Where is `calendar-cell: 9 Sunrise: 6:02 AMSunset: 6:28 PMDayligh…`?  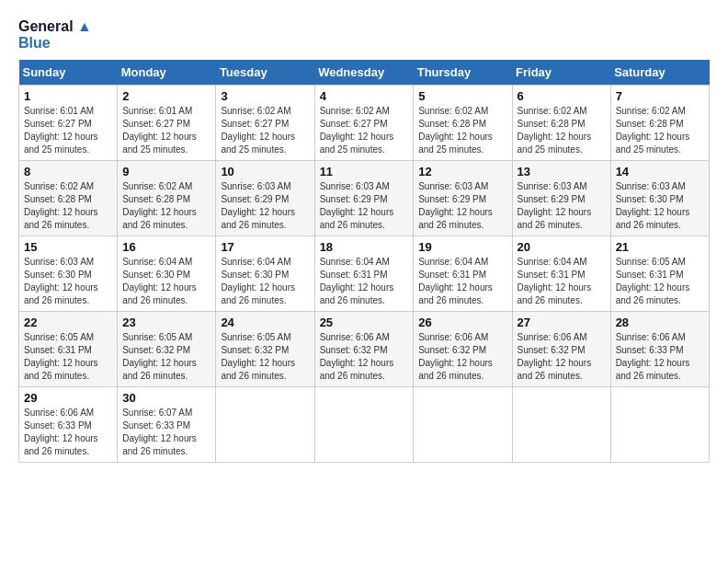 calendar-cell: 9 Sunrise: 6:02 AMSunset: 6:28 PMDayligh… is located at coordinates (167, 199).